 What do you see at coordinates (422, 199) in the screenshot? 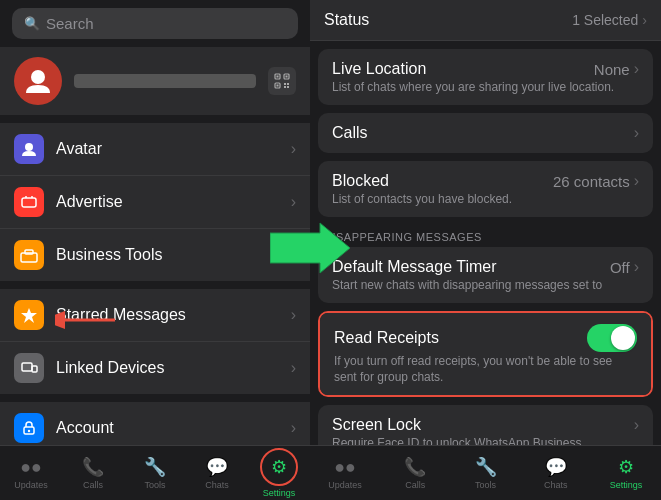
I see `blocked-sub: List of contacts you have blocked.` at bounding box center [422, 199].